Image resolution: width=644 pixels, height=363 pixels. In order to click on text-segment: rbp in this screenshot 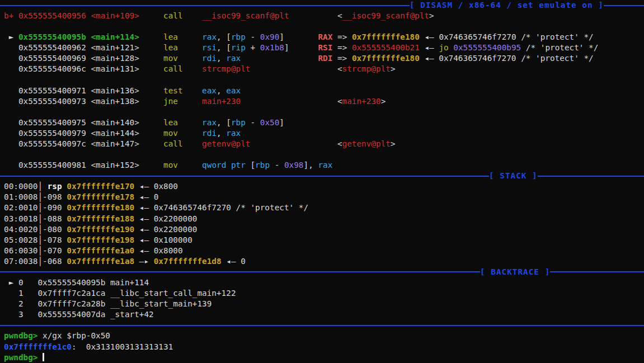, I will do `click(238, 37)`.